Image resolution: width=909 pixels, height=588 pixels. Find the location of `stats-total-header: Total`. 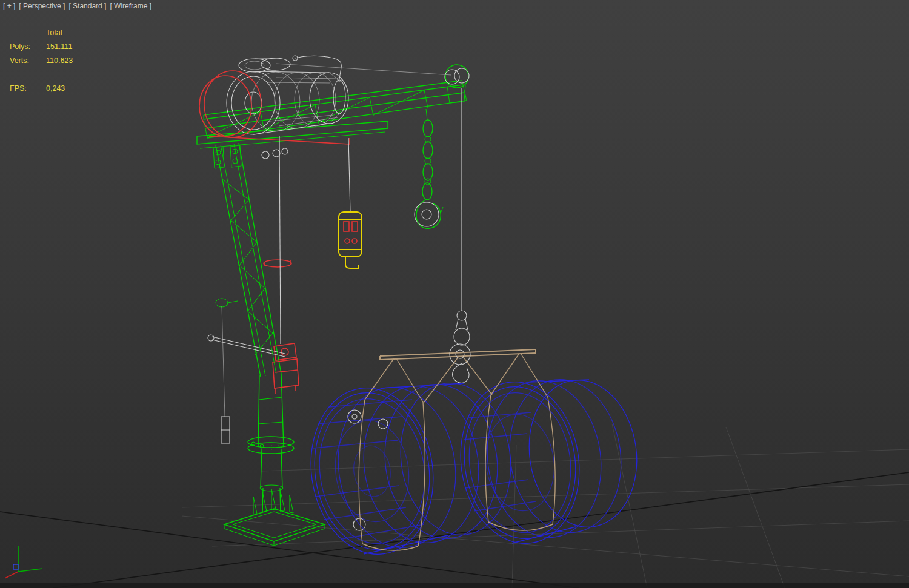

stats-total-header: Total is located at coordinates (54, 33).